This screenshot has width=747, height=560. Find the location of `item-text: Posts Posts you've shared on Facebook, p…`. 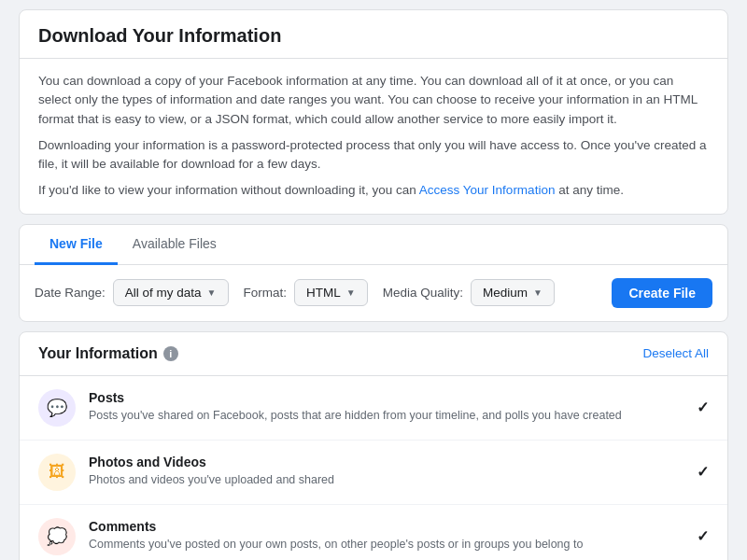

item-text: Posts Posts you've shared on Facebook, p… is located at coordinates (387, 407).